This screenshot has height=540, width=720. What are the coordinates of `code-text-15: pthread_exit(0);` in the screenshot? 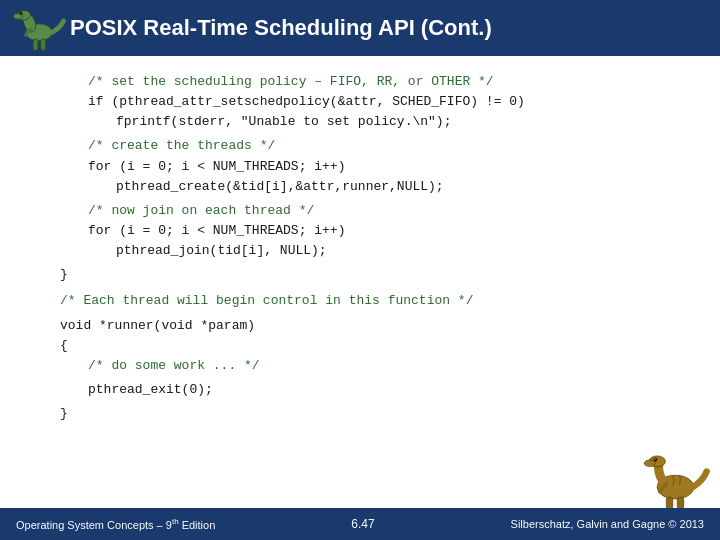 It's located at (150, 390).